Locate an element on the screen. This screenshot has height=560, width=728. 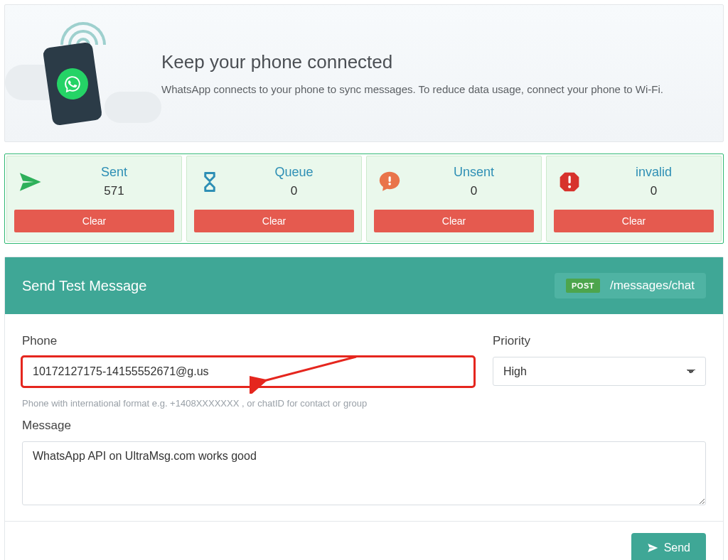
api-path: /messages/chat is located at coordinates (653, 286).